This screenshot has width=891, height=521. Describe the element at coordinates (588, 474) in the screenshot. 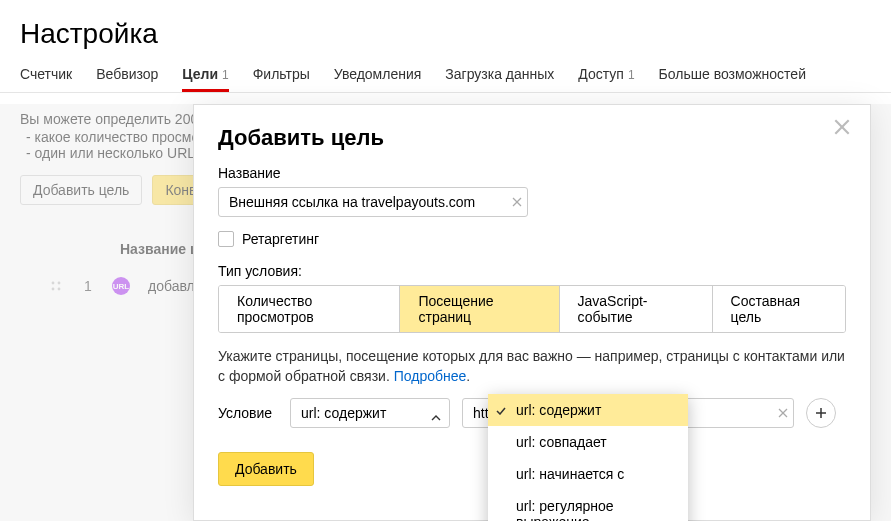

I see `dropdown-option-startswith: url: начинается с` at that location.